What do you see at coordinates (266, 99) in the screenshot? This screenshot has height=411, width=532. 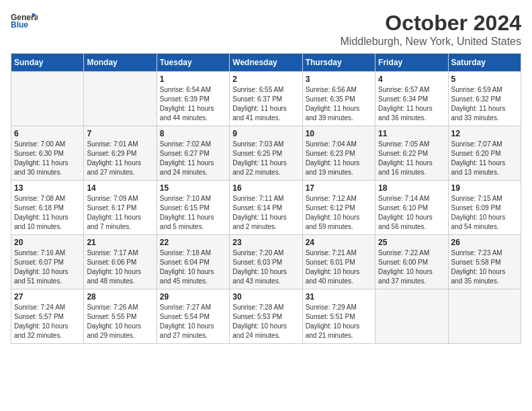 I see `calendar-week-row: 1Sunrise: 6:54 AM Sunset: 6:39 PM Daylig…` at bounding box center [266, 99].